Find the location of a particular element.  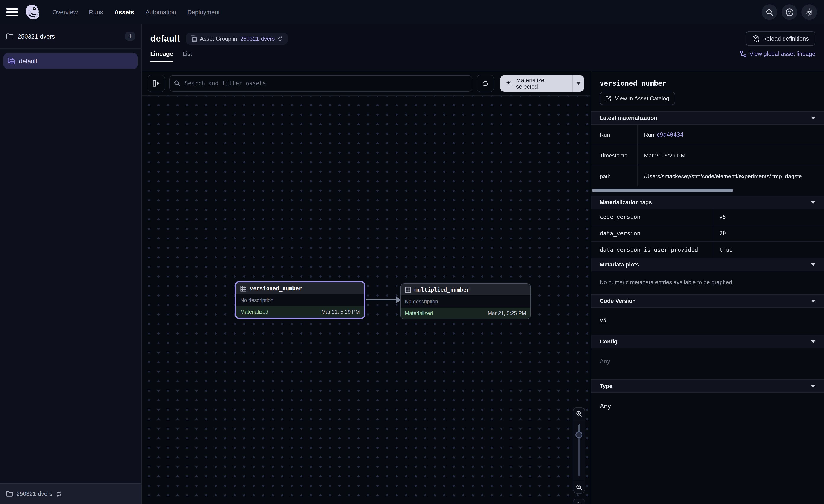

section-type: Type is located at coordinates (708, 386).